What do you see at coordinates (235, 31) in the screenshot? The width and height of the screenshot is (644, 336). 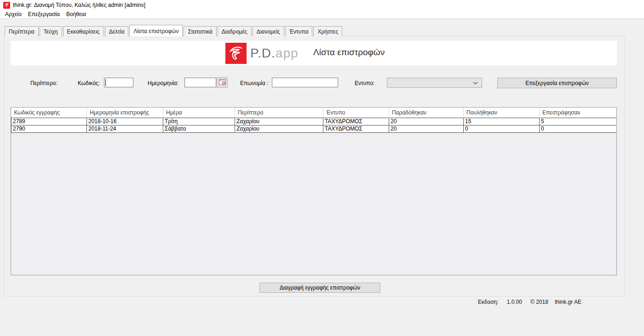 I see `tab-διαδρομές: Διαδρομές` at bounding box center [235, 31].